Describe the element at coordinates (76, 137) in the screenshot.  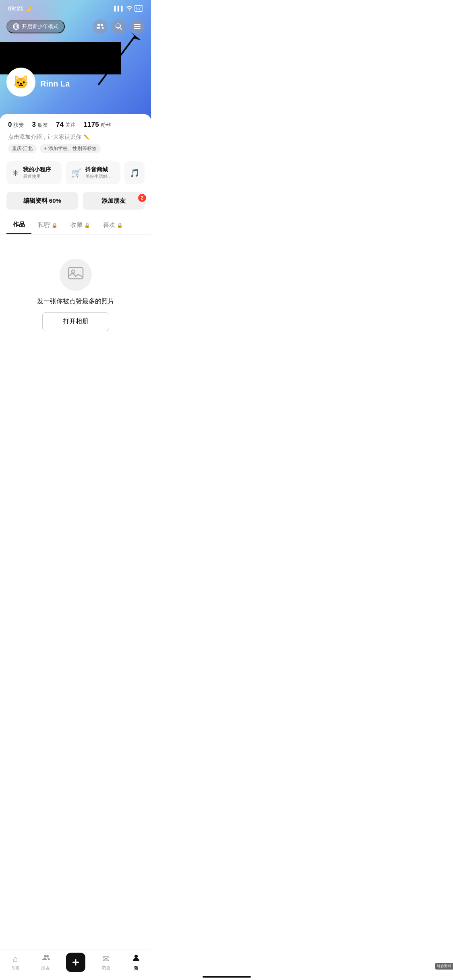
I see `bio-text: 点击添加介绍，让大家认识你 ✏️` at that location.